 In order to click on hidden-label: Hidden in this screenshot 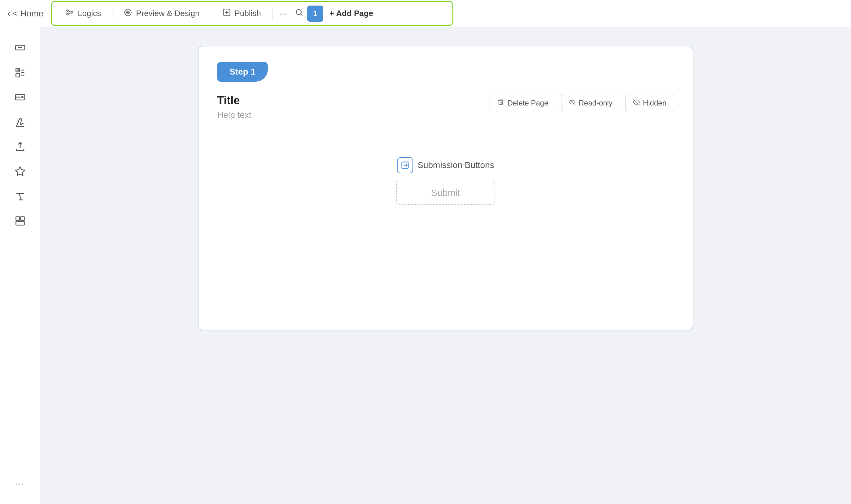, I will do `click(655, 103)`.